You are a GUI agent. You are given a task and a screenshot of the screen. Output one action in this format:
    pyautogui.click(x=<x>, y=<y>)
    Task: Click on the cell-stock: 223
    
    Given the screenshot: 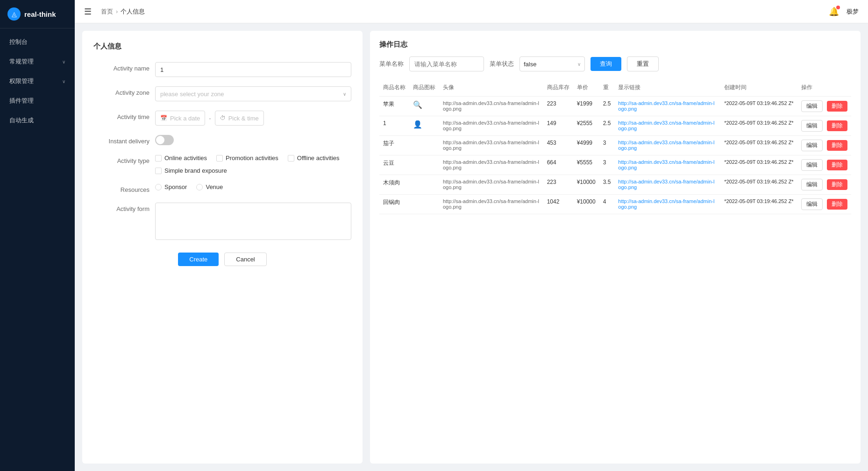 What is the action you would take?
    pyautogui.click(x=558, y=185)
    